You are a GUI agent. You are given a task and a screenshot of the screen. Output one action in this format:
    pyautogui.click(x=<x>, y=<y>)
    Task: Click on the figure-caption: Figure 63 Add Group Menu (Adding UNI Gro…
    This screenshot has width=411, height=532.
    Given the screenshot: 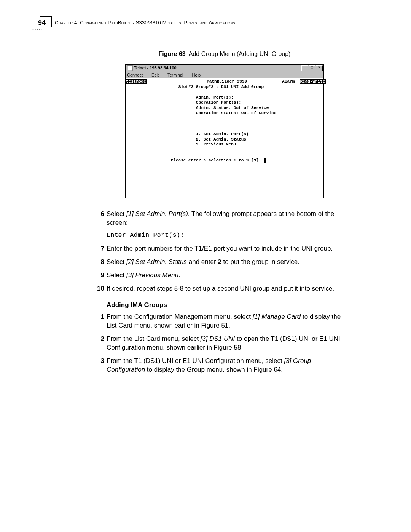 What is the action you would take?
    pyautogui.click(x=225, y=54)
    